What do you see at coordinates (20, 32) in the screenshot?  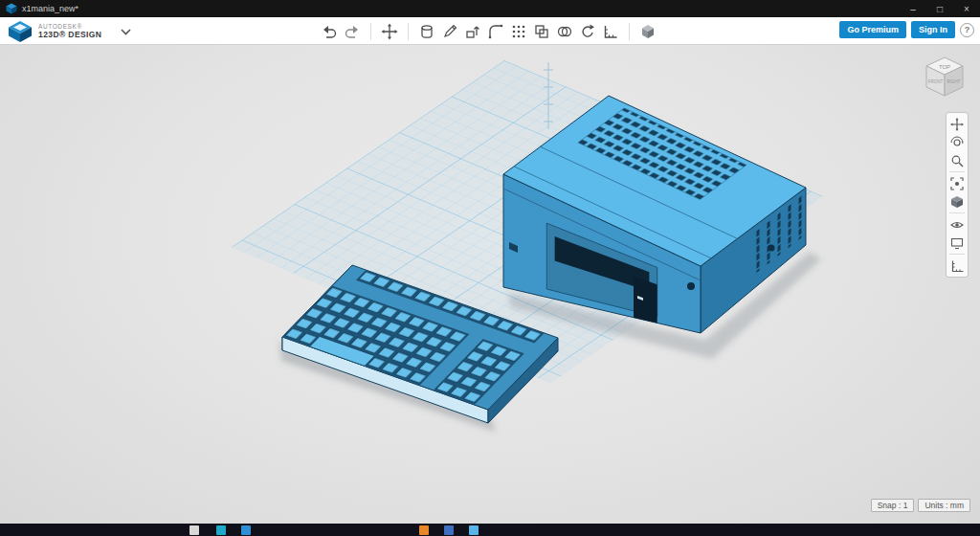 I see `123d-logo-icon` at bounding box center [20, 32].